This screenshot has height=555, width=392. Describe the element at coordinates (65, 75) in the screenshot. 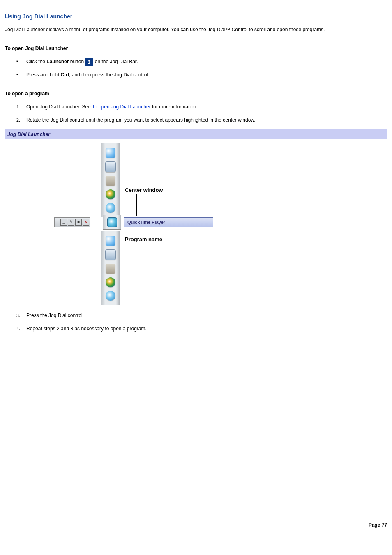

I see `ctrl-bold: Ctrl` at that location.